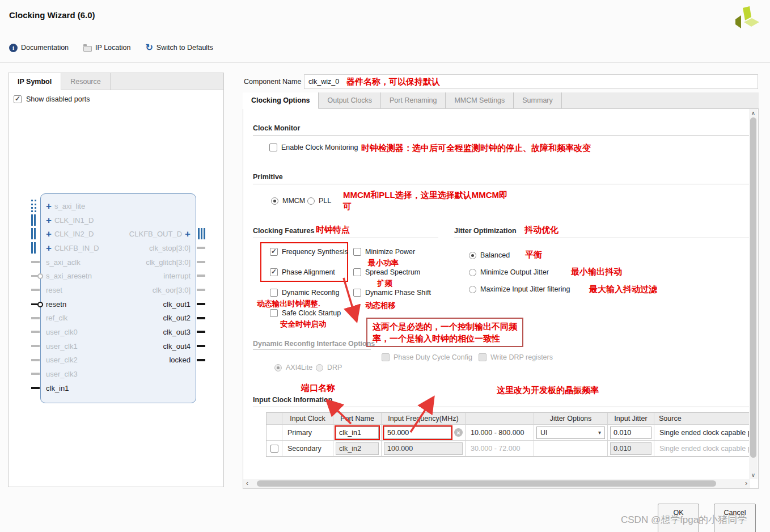 The width and height of the screenshot is (770, 532). Describe the element at coordinates (281, 101) in the screenshot. I see `tab: Clocking Options` at that location.